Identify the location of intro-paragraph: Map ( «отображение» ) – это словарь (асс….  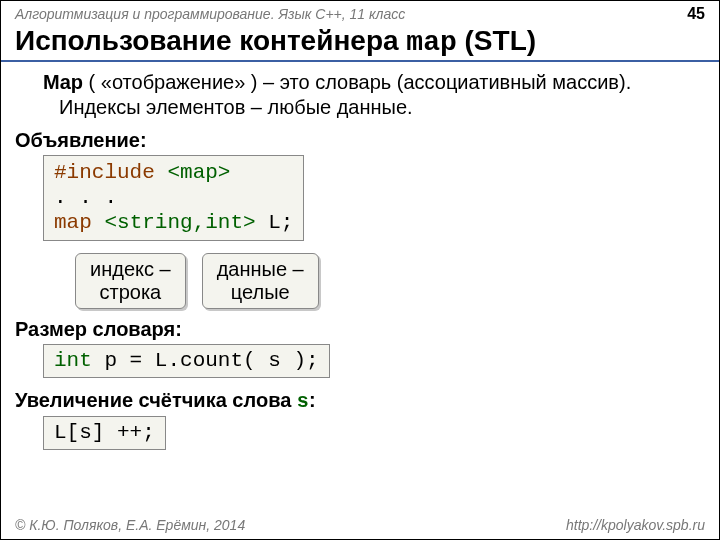
(368, 95).